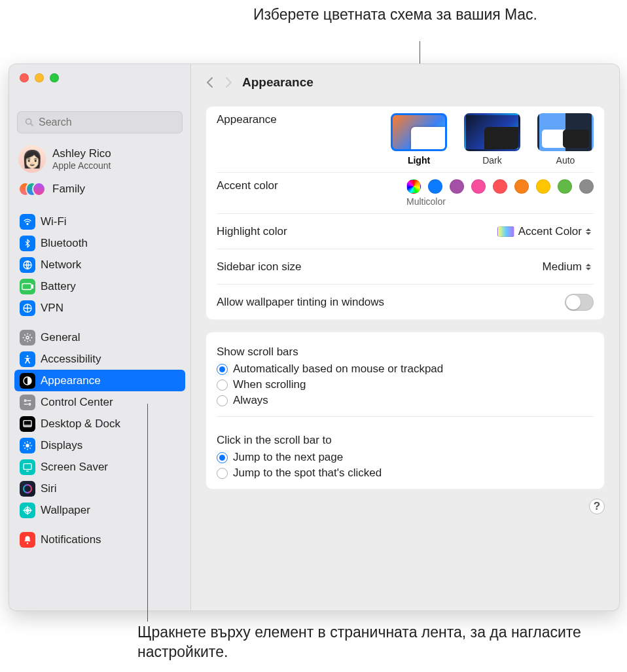 This screenshot has height=672, width=627. I want to click on appearance-preview-thumb, so click(492, 132).